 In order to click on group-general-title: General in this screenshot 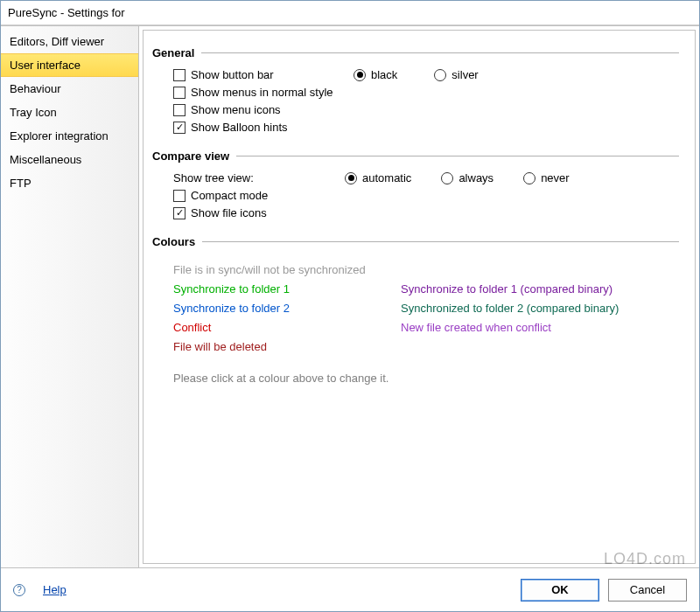, I will do `click(173, 52)`.